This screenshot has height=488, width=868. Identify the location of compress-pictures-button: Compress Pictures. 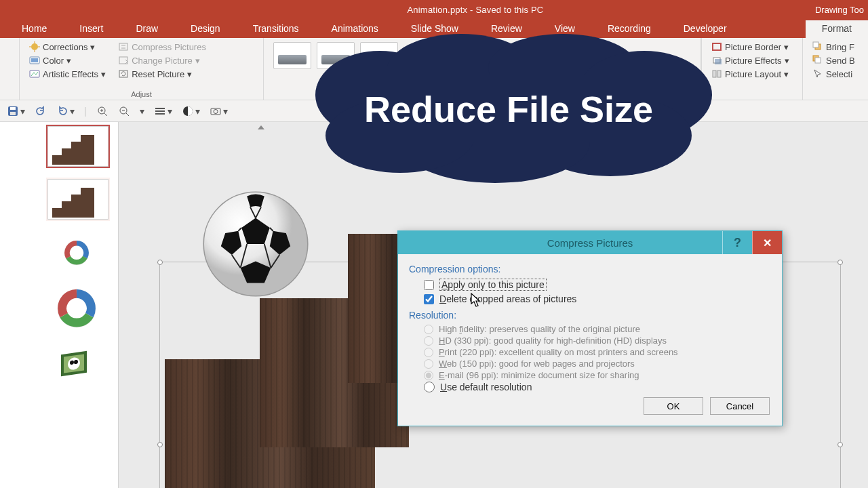
(162, 47).